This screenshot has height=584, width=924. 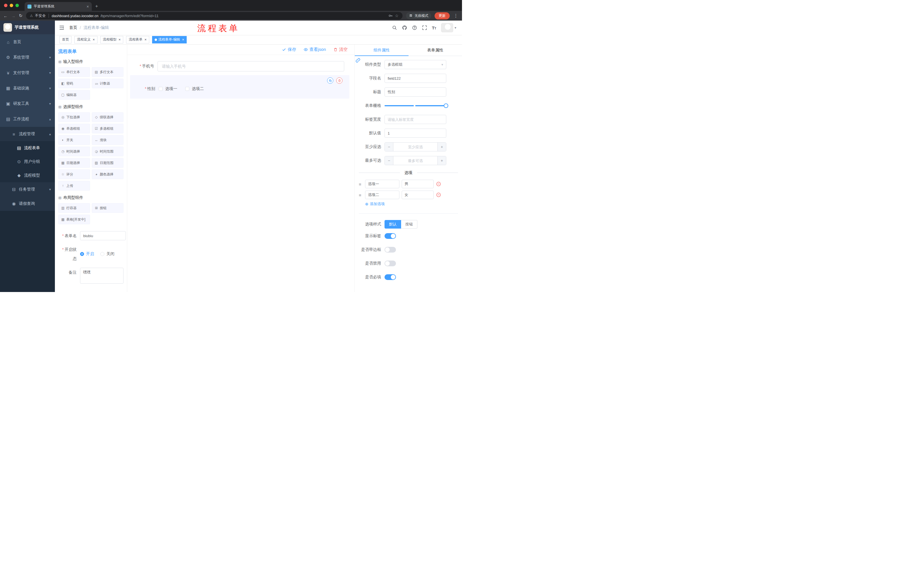 What do you see at coordinates (289, 49) in the screenshot?
I see `save-button: 保存` at bounding box center [289, 49].